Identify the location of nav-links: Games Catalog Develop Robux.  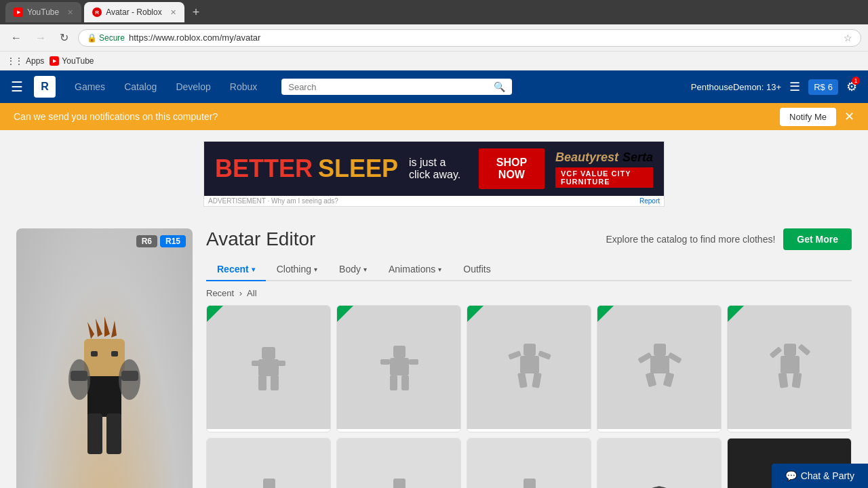
(165, 87).